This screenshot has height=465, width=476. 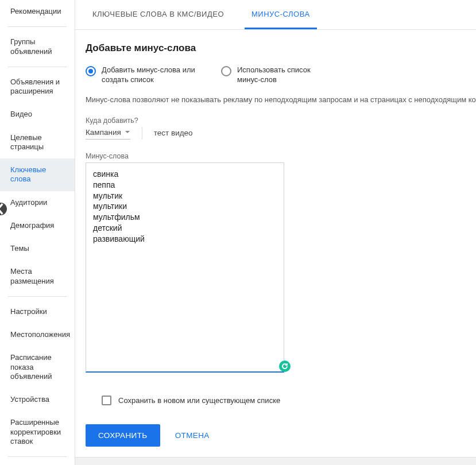 What do you see at coordinates (37, 87) in the screenshot?
I see `sidebar-item-ads-extensions: Объявления и расширения` at bounding box center [37, 87].